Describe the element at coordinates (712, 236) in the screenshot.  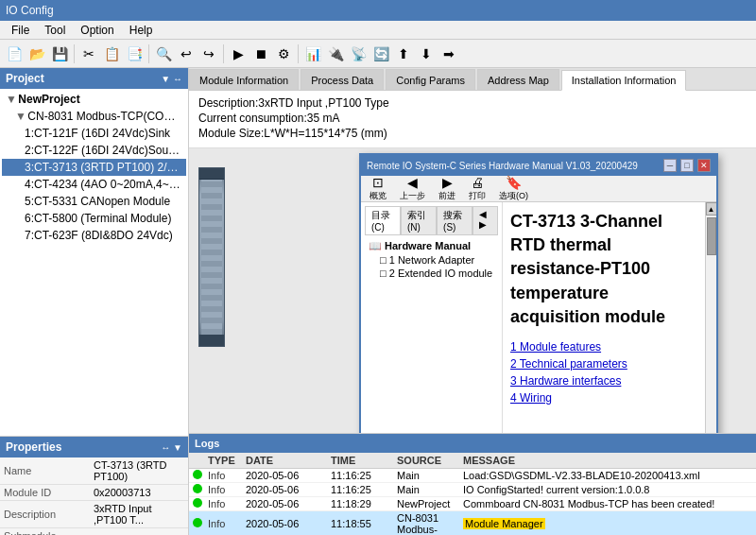
I see `hw-scroll-thumb` at that location.